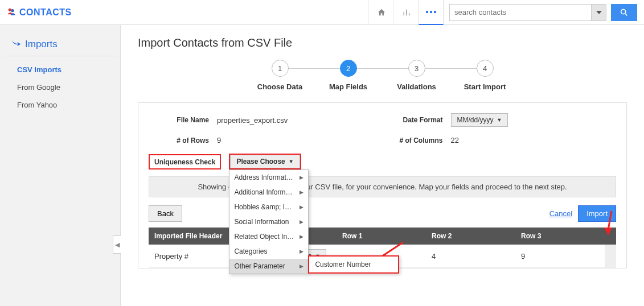 Image resolution: width=644 pixels, height=306 pixels. I want to click on search-dropdown-toggle, so click(599, 13).